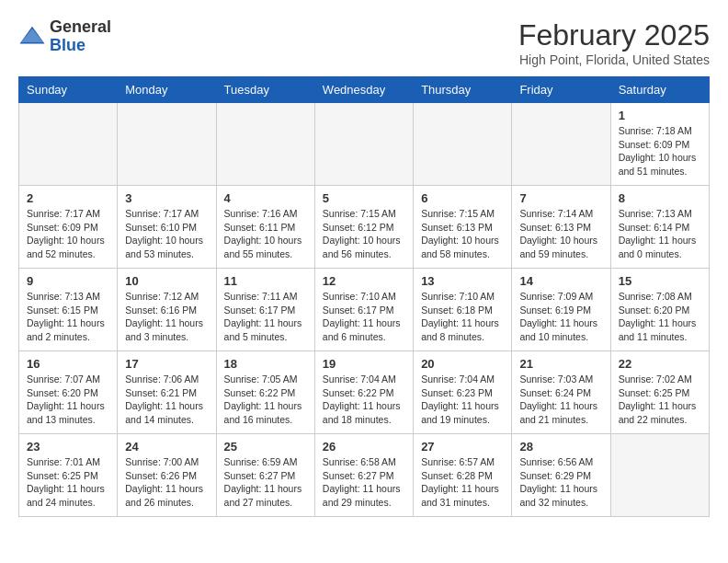 Image resolution: width=728 pixels, height=563 pixels. I want to click on calendar-cell: 26Sunrise: 6:58 AM Sunset: 6:27 PM Dayli…, so click(364, 476).